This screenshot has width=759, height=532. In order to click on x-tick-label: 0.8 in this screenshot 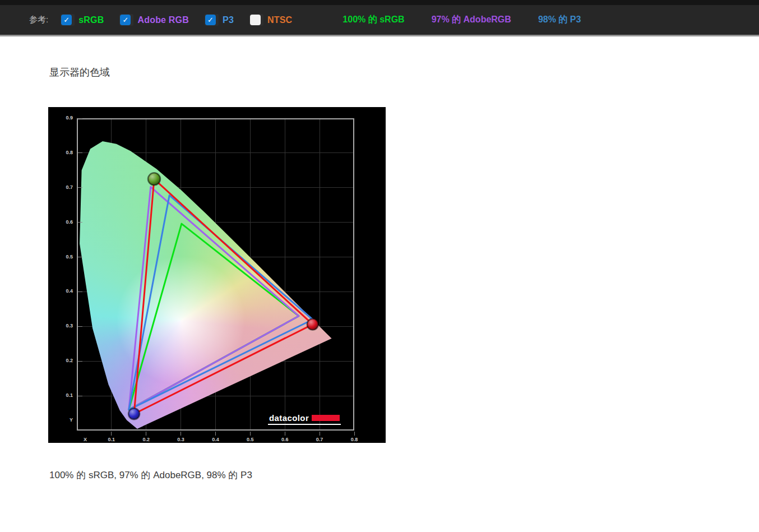, I will do `click(354, 440)`.